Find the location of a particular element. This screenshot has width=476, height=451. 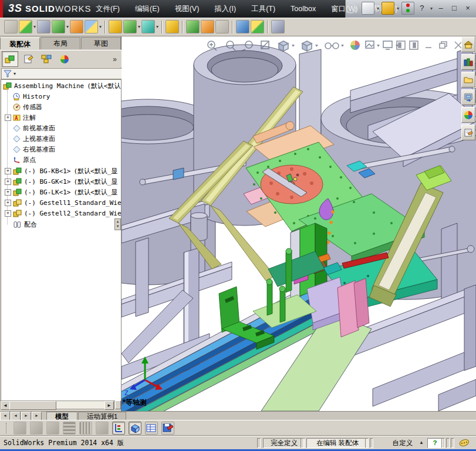

shaded-view-toggle-icon is located at coordinates (135, 428).